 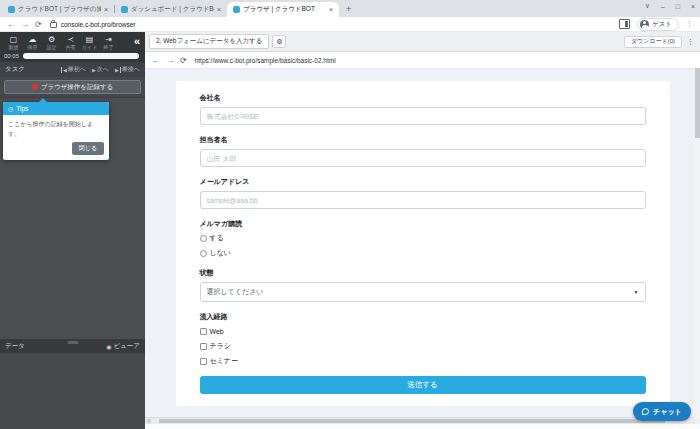 I want to click on tool-label: 設定, so click(x=52, y=47).